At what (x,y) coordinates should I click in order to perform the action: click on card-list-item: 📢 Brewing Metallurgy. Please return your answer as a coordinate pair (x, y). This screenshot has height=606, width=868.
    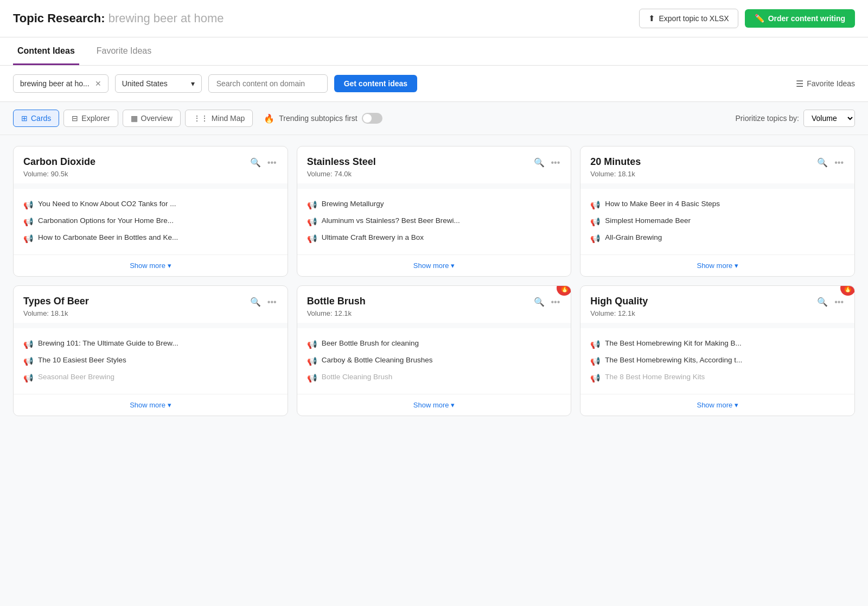
    Looking at the image, I should click on (434, 205).